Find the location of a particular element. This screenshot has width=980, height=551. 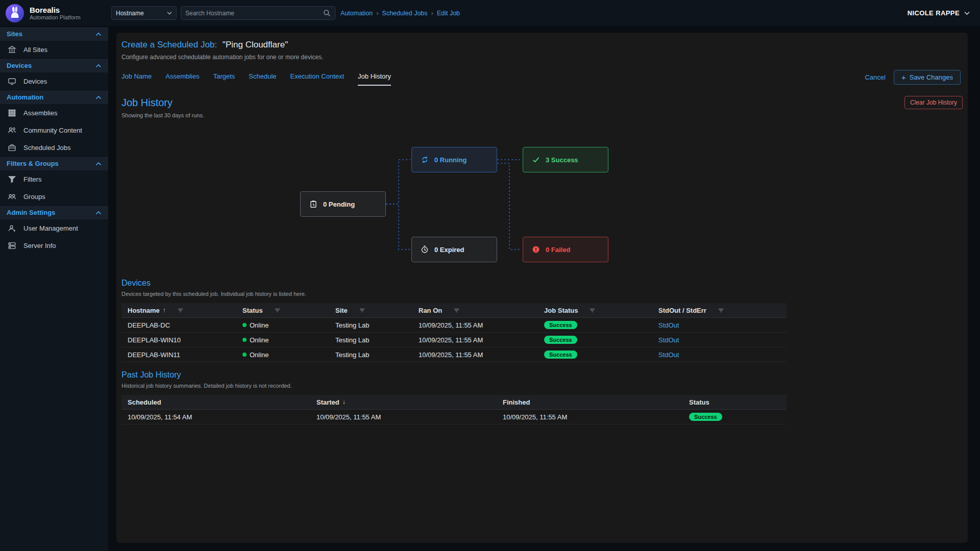

tab-assemblies: Assemblies is located at coordinates (182, 79).